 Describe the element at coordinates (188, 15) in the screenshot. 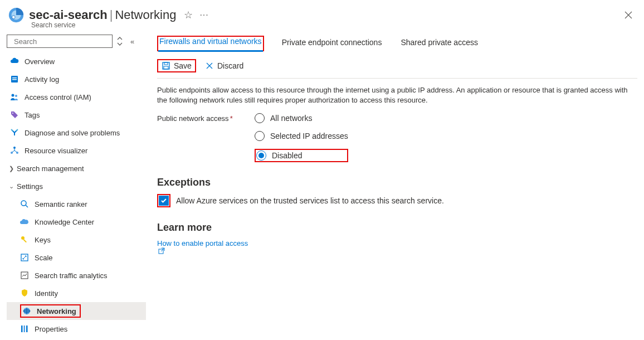

I see `favorite-star-icon: ☆` at that location.